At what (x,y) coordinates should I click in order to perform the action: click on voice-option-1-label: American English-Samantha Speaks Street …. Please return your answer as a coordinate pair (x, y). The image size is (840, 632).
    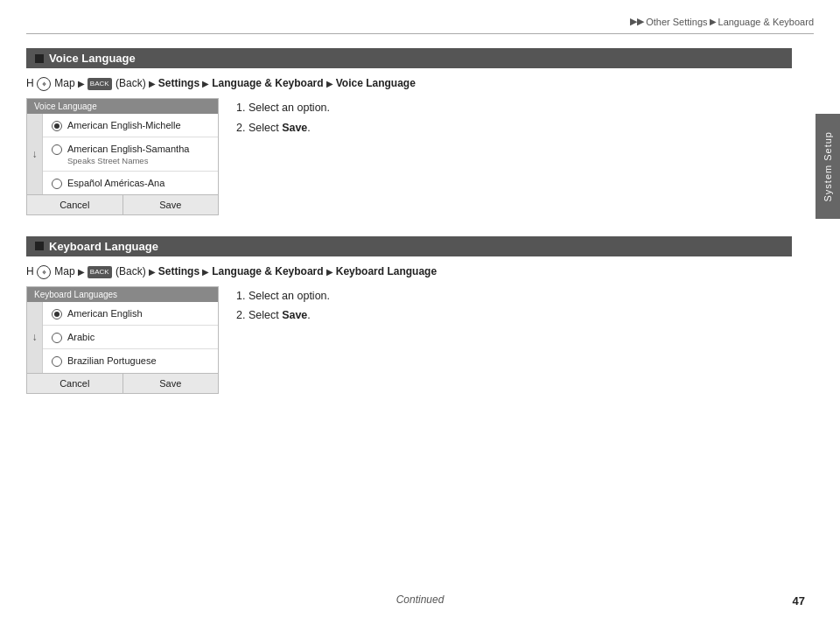
    Looking at the image, I should click on (128, 154).